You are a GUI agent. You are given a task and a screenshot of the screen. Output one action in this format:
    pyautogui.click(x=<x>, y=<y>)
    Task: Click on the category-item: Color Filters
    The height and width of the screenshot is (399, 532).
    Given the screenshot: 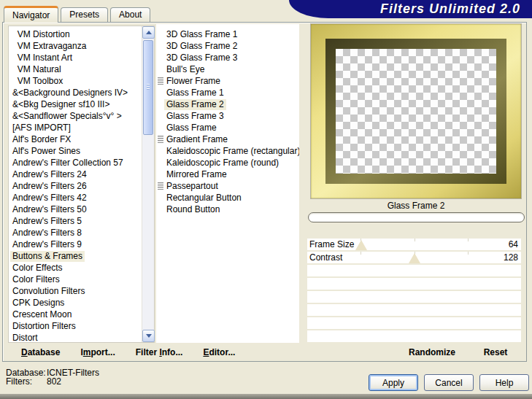 What is the action you would take?
    pyautogui.click(x=75, y=279)
    